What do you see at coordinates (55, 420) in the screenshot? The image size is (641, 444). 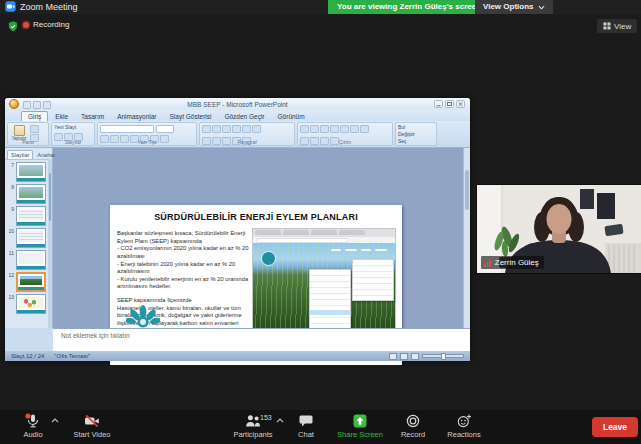 I see `audio-options-caret` at bounding box center [55, 420].